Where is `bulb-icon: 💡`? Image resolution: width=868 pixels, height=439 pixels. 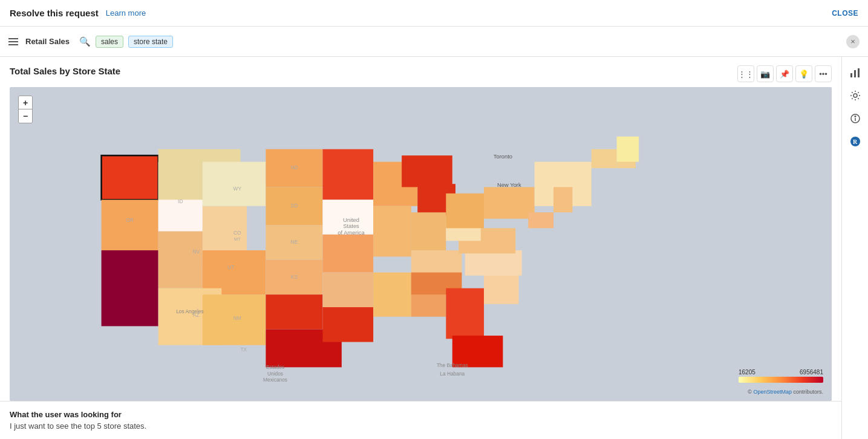
bulb-icon: 💡 is located at coordinates (804, 74).